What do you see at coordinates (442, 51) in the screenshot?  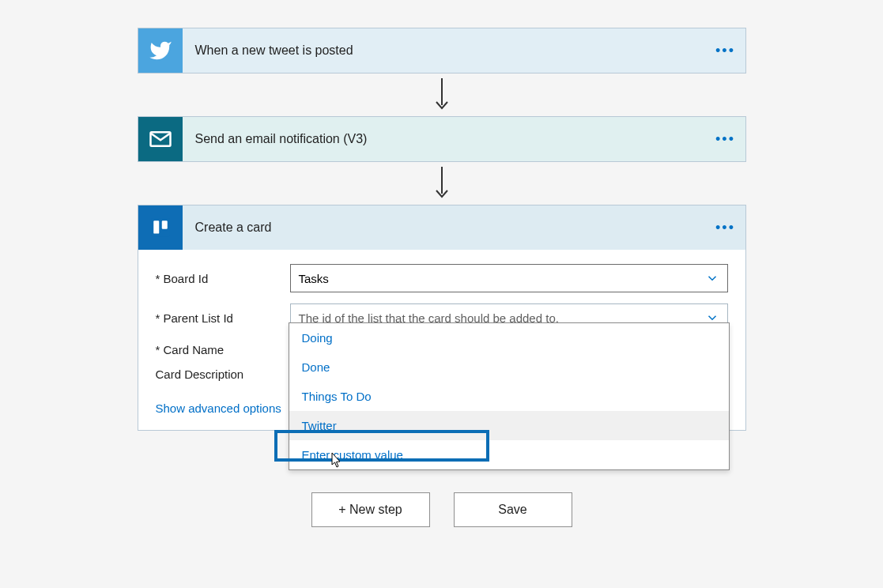 I see `trigger-step: When a new tweet is posted •••` at bounding box center [442, 51].